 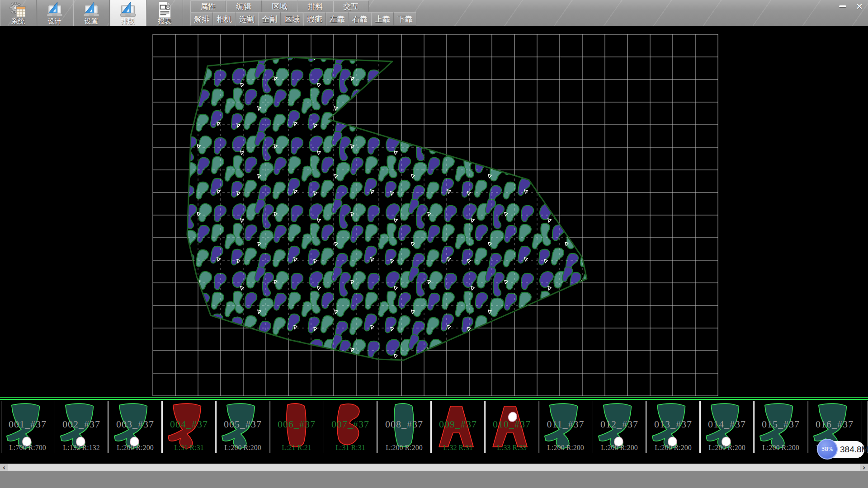 I want to click on menu-tab-4: 排料, so click(x=316, y=6).